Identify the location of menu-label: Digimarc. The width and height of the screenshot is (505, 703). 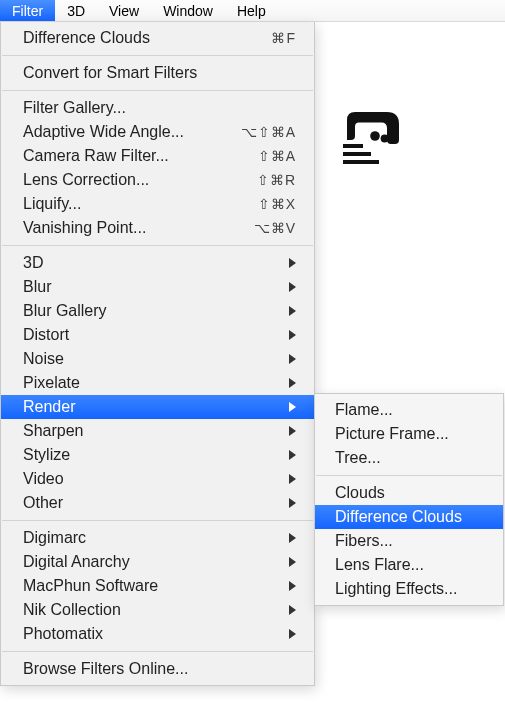
(152, 538).